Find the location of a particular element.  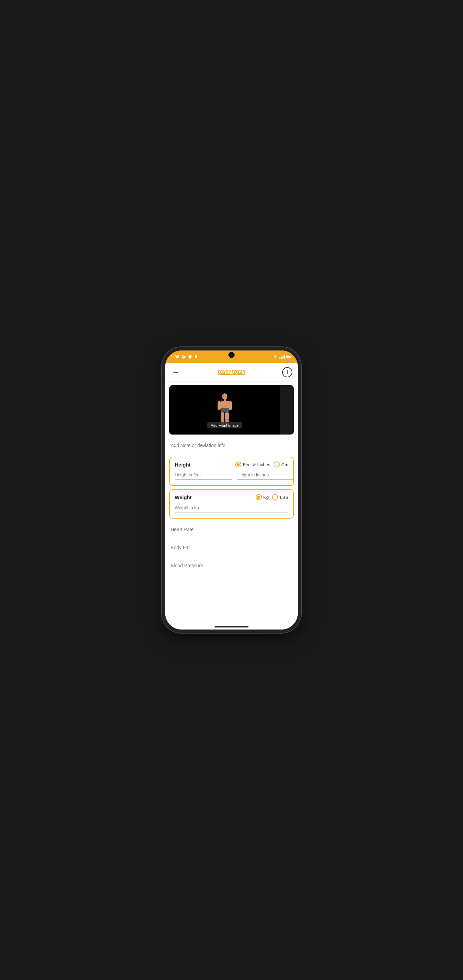

scroll-content: Add Front Image Height Feet & Inches is located at coordinates (232, 506).